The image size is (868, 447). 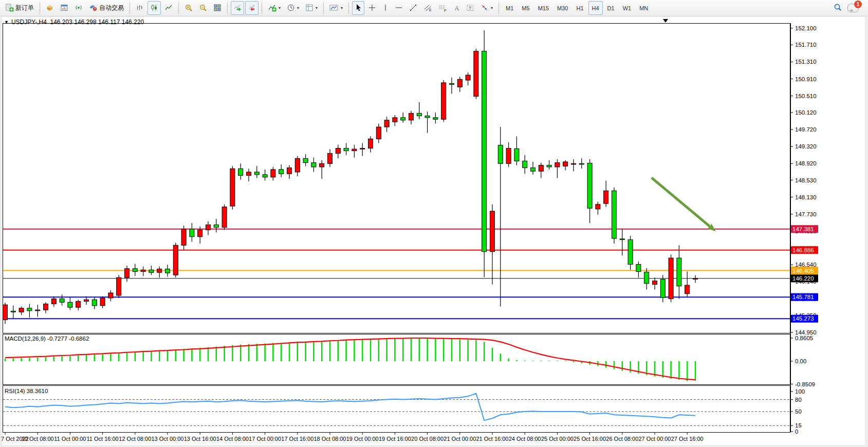 I want to click on timeframe-w1-button: W1, so click(x=627, y=8).